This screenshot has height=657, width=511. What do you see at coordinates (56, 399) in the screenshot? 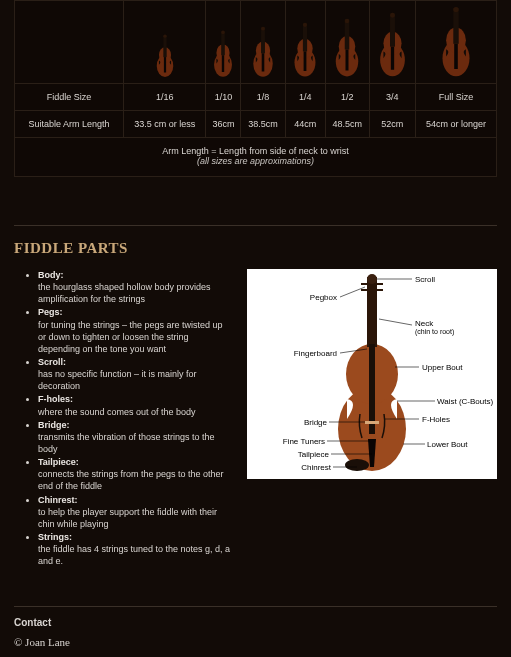
I see `part-name: F-holes:` at bounding box center [56, 399].